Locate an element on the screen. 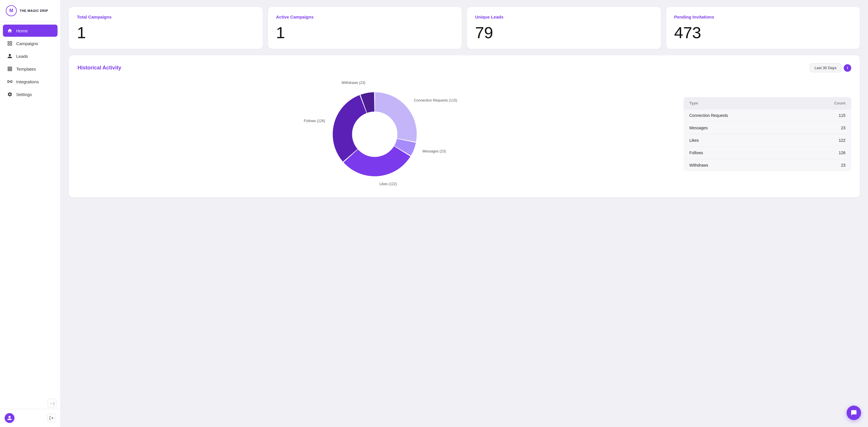  sidebar-item-campaigns-label: Campaigns is located at coordinates (27, 43).